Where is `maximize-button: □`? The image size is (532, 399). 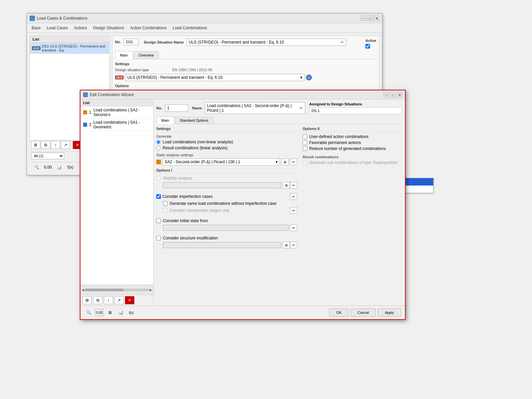
maximize-button: □ is located at coordinates (370, 18).